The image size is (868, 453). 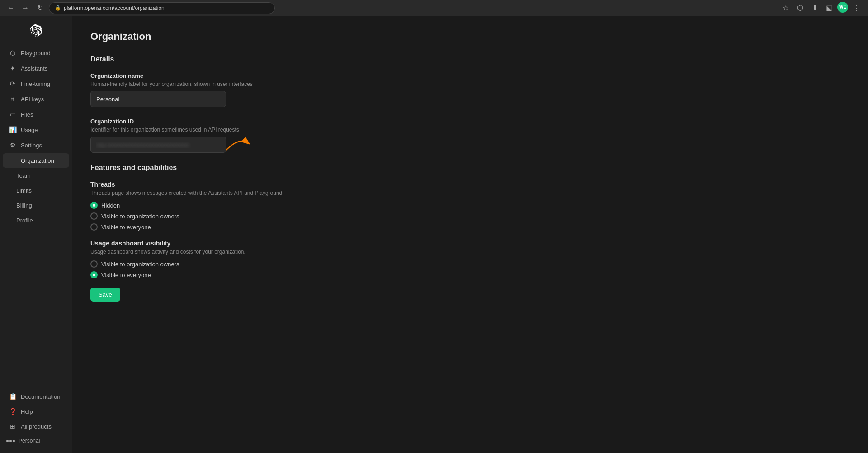 I want to click on help-icon: ❓, so click(x=13, y=411).